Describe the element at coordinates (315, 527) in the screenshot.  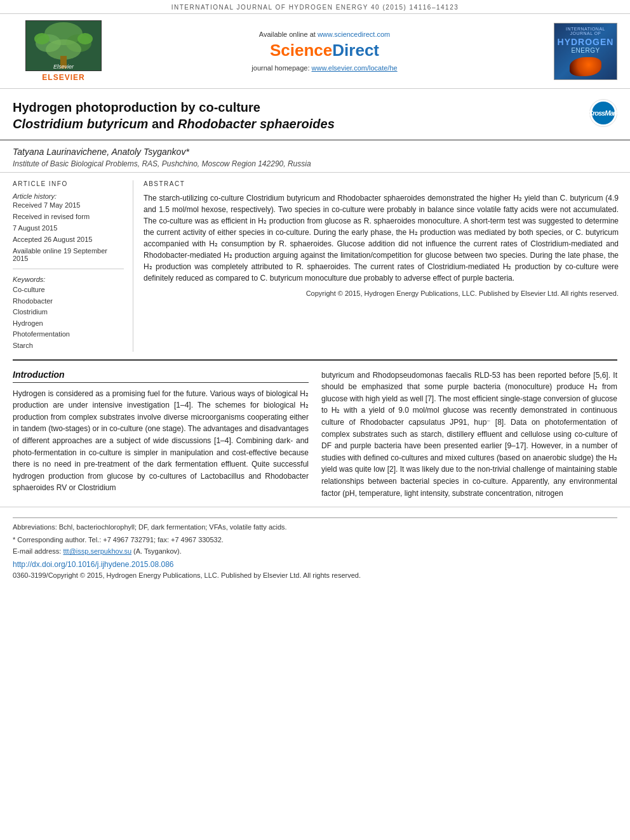
I see `abbreviations-footnote: Abbreviations: Bchl, bacteriochlorophyll…` at that location.